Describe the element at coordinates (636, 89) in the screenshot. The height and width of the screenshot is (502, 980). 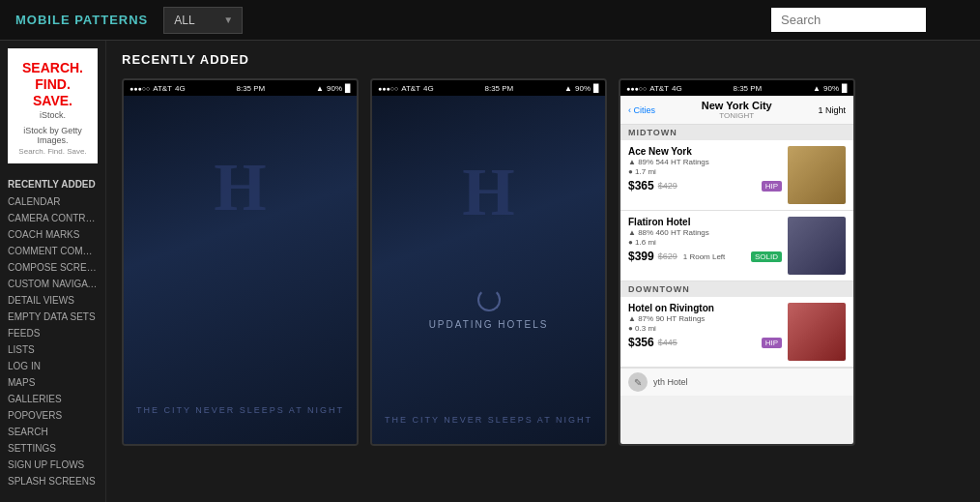
I see `phone3-signal: ●●●○○` at that location.